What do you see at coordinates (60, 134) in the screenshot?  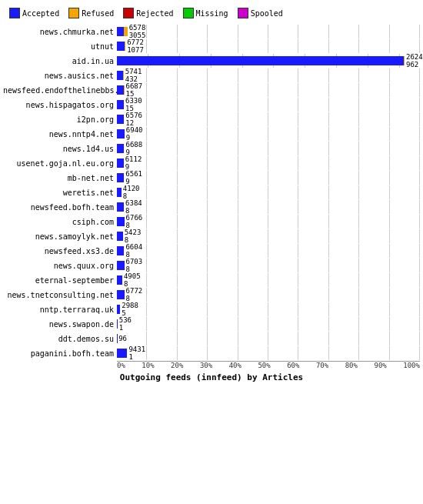 I see `row-label: news.nntp4.net` at bounding box center [60, 134].